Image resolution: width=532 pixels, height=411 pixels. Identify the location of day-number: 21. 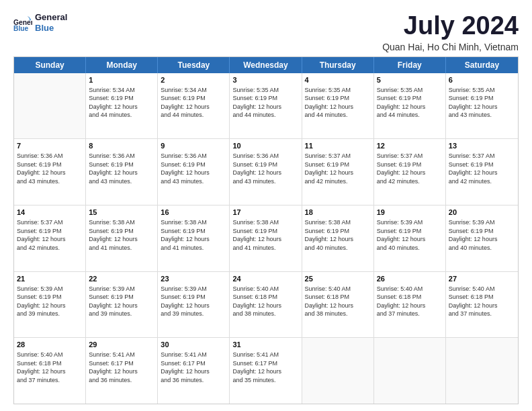
(50, 279).